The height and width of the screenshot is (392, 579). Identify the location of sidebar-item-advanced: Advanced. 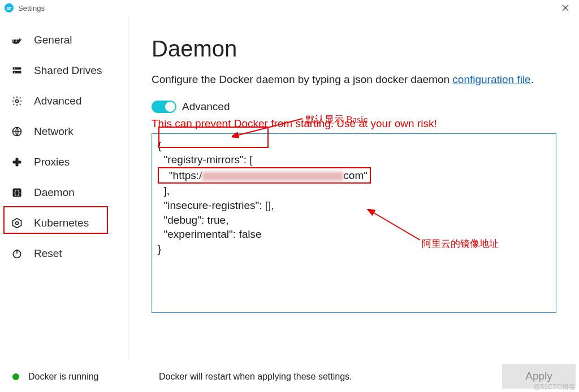
(64, 101).